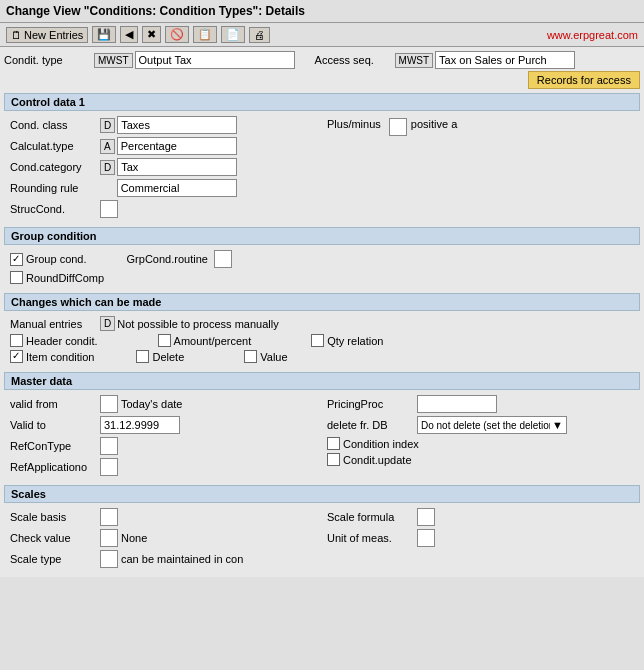  Describe the element at coordinates (322, 437) in the screenshot. I see `master-data-content: valid from Today's date Valid to RefConT…` at that location.